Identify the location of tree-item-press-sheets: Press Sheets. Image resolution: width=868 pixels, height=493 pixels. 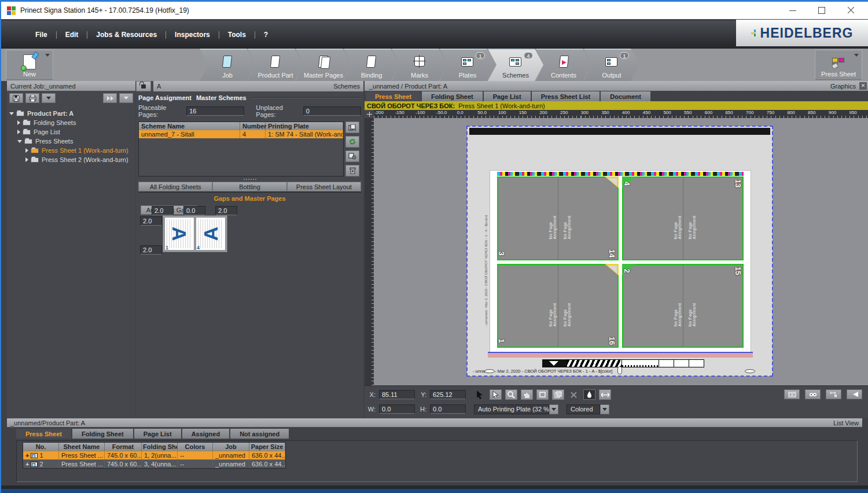
(71, 141).